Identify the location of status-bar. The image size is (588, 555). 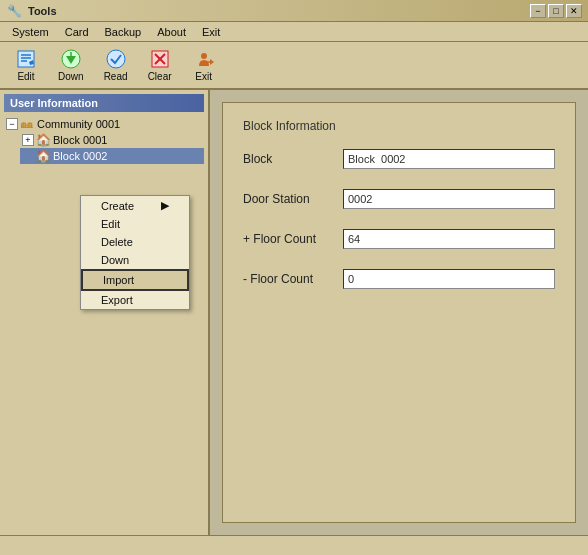
(294, 545).